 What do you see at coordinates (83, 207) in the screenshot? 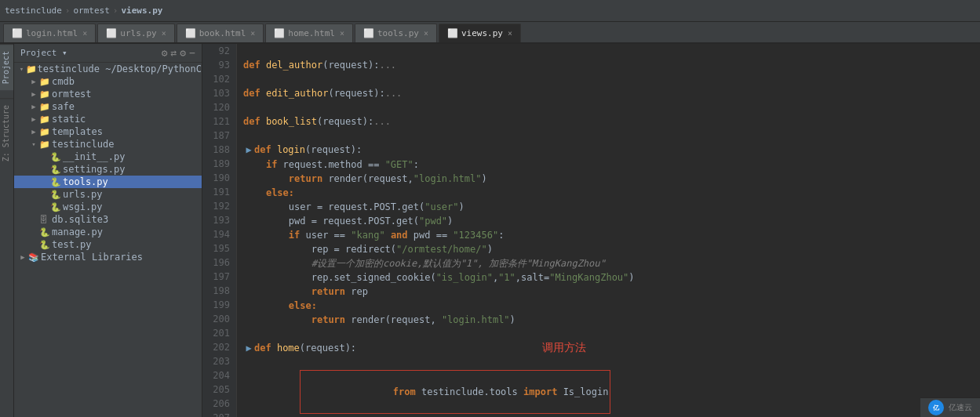
I see `tree-label: wsgi.py` at bounding box center [83, 207].